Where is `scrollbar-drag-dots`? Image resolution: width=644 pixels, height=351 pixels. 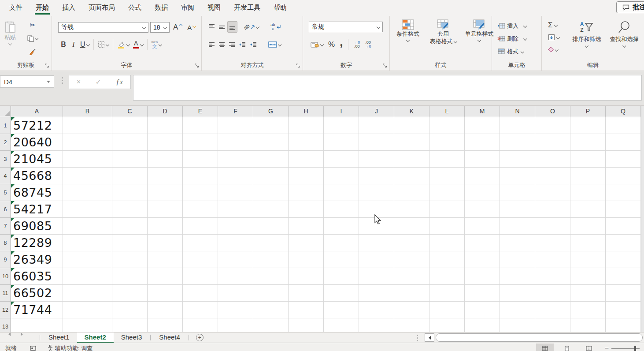 scrollbar-drag-dots is located at coordinates (418, 338).